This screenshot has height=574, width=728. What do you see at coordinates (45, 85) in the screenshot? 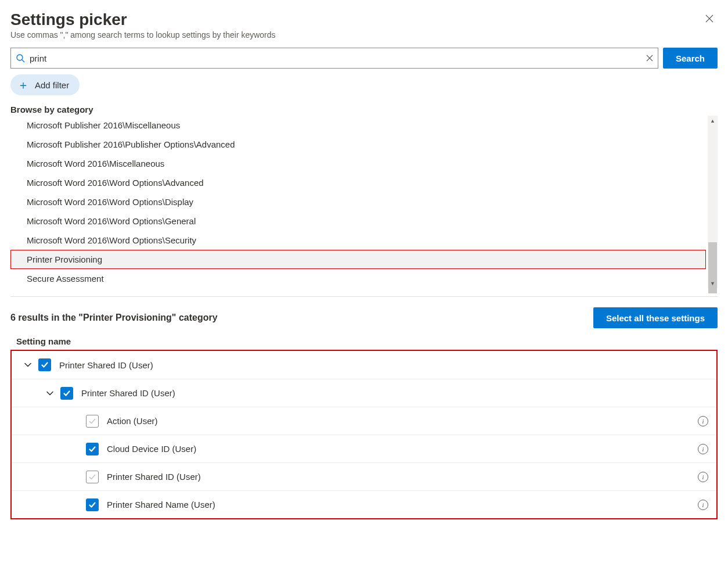
I see `add-filter-button: ＋ Add filter` at bounding box center [45, 85].